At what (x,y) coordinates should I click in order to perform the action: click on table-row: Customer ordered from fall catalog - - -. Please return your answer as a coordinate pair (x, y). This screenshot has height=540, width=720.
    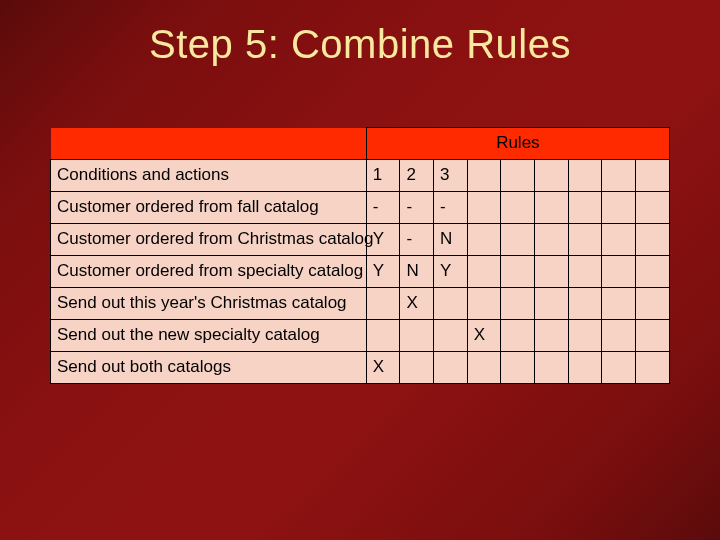
    Looking at the image, I should click on (360, 208).